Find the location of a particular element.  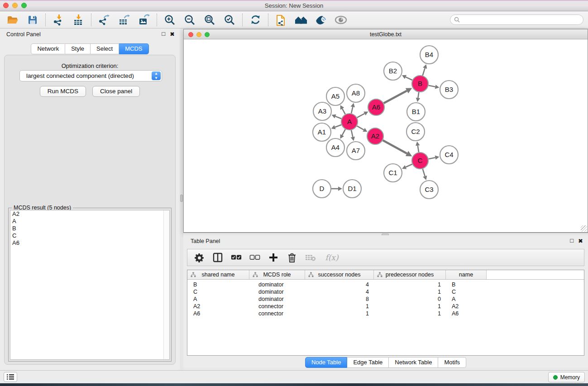

result-item-b: B is located at coordinates (90, 229).